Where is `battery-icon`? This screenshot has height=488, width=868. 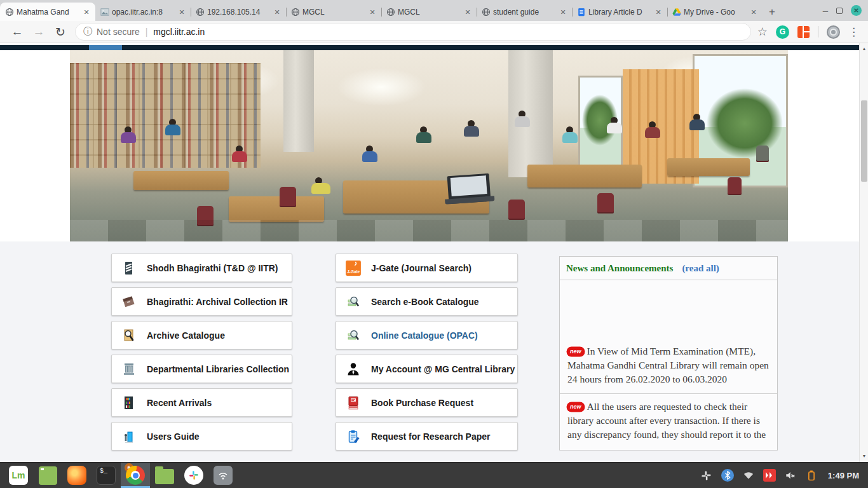 battery-icon is located at coordinates (811, 475).